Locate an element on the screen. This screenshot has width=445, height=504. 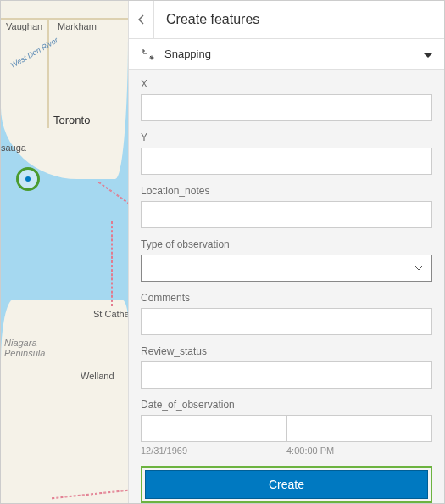
date-hint: 12/31/1969 is located at coordinates (214, 451).